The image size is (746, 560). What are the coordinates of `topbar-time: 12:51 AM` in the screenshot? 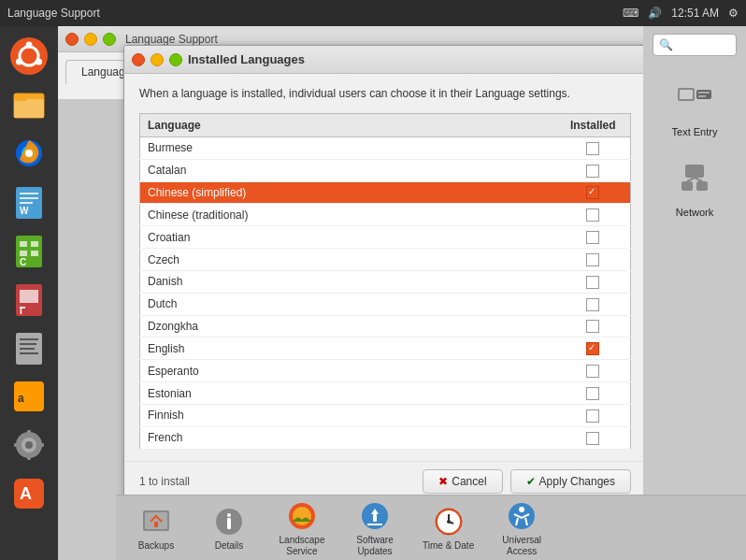 It's located at (696, 13).